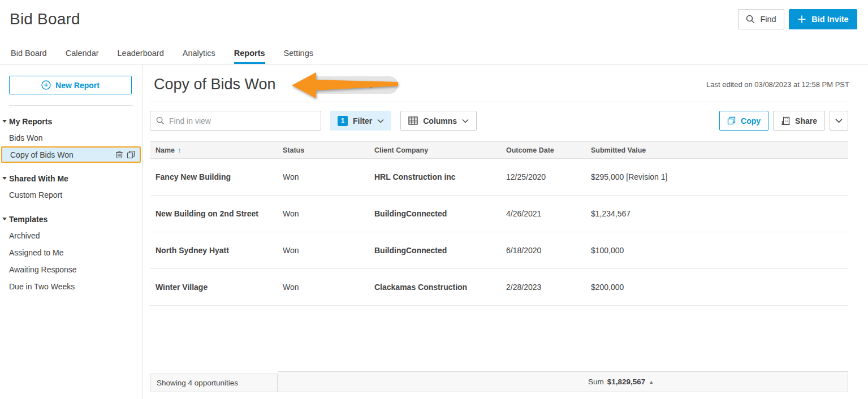 The image size is (868, 399). Describe the element at coordinates (439, 121) in the screenshot. I see `columns-button: Columns` at that location.